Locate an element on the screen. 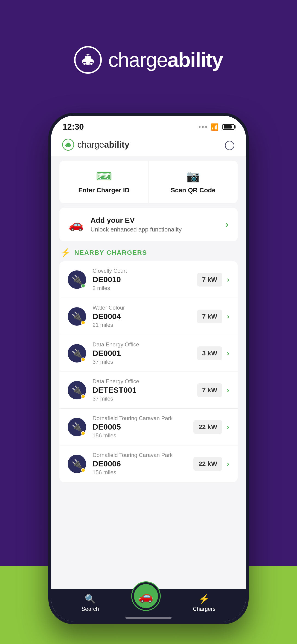 The width and height of the screenshot is (297, 644). charger-info: Water Colour DE0004 21 miles is located at coordinates (145, 316).